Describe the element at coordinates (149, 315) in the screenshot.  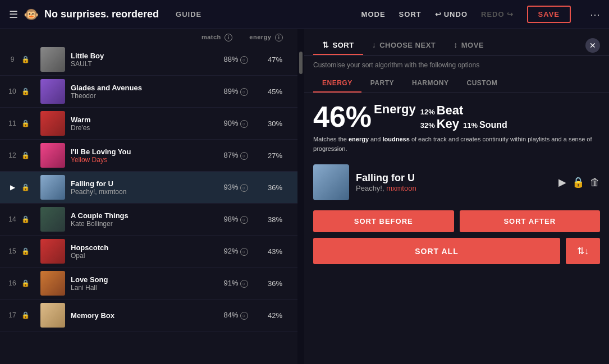
I see `track-row: 17🔒Memory Box84%○42%` at that location.